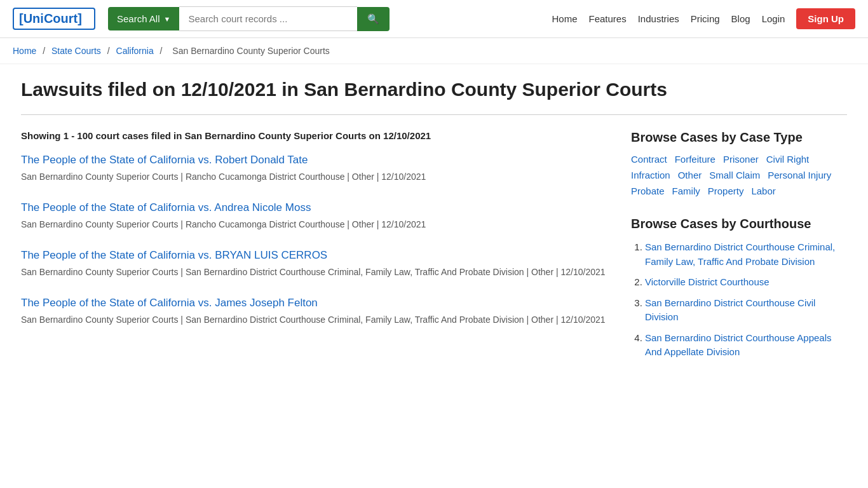 The image size is (868, 488). What do you see at coordinates (249, 19) in the screenshot?
I see `search-bar: Search All ▼ 🔍` at bounding box center [249, 19].